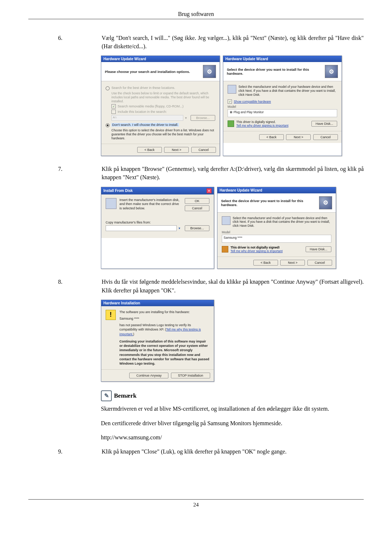  What do you see at coordinates (158, 222) in the screenshot?
I see `copy-from-label: Copy manufacturer's files from:` at bounding box center [158, 222].